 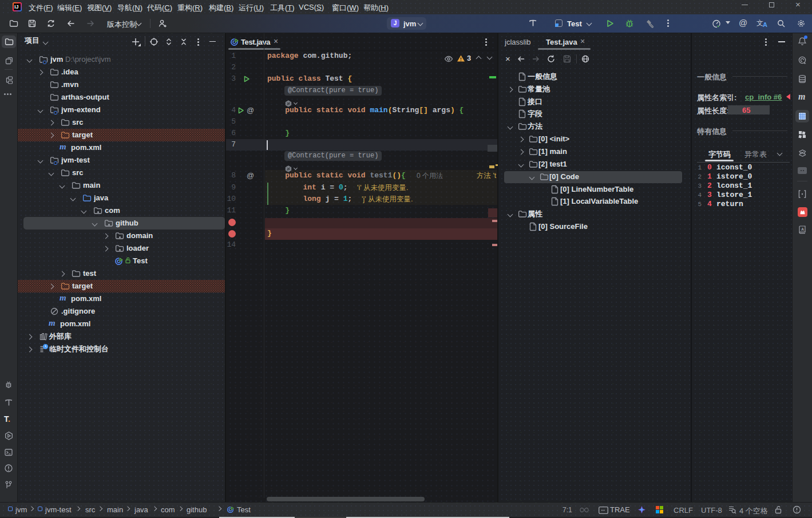 I want to click on svg-text: A, so click(x=802, y=229).